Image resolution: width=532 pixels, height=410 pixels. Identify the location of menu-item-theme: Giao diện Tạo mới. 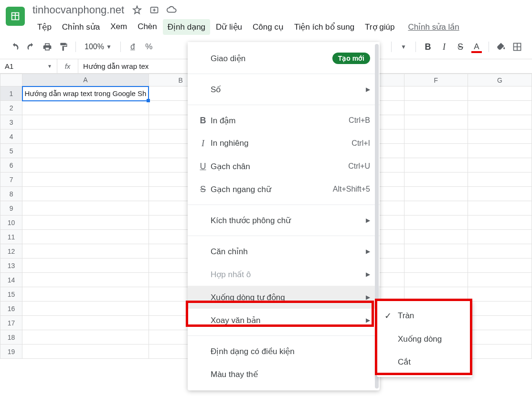
(284, 58).